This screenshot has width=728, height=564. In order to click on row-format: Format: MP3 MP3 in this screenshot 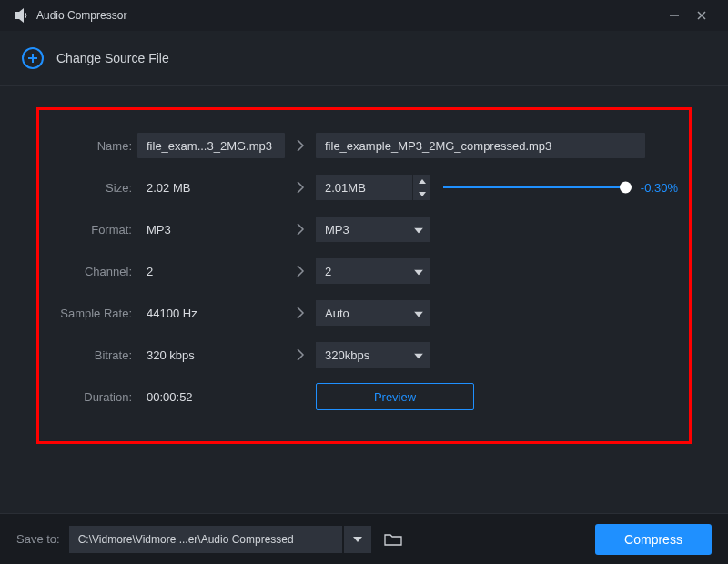, I will do `click(364, 229)`.